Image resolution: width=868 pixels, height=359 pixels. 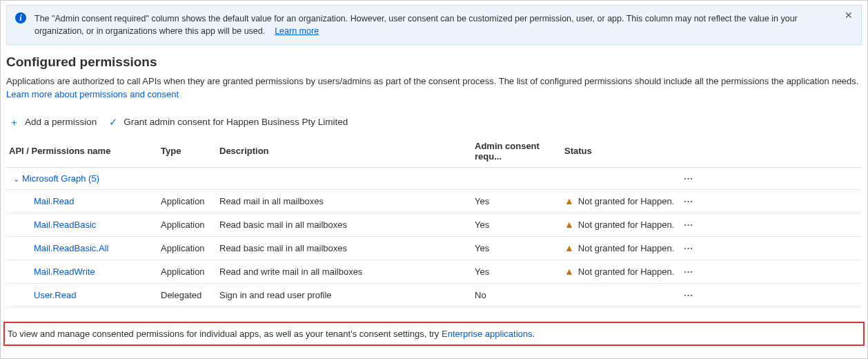 I want to click on plus-icon: ＋, so click(x=14, y=122).